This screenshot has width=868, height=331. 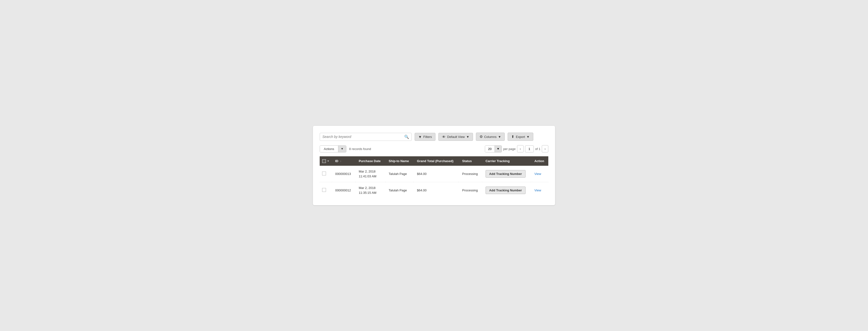 I want to click on col-header-ship-to-label: Ship-to Name, so click(x=399, y=161).